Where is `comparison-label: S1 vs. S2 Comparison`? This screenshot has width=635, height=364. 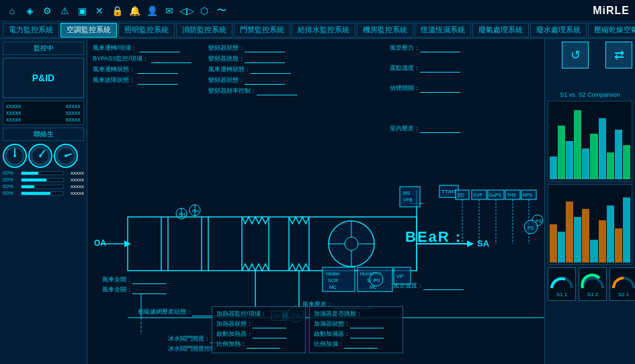
comparison-label: S1 vs. S2 Comparison is located at coordinates (590, 95).